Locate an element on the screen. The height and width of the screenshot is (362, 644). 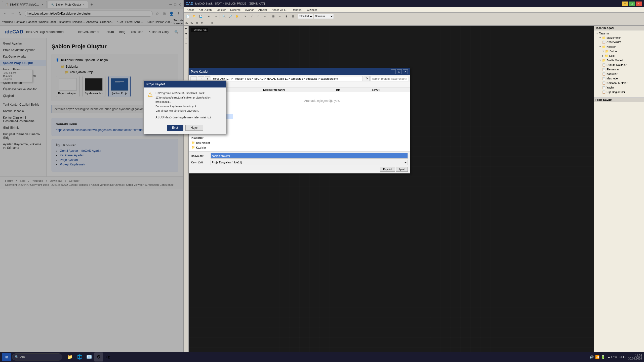
tool-select: ↖ is located at coordinates (245, 16).